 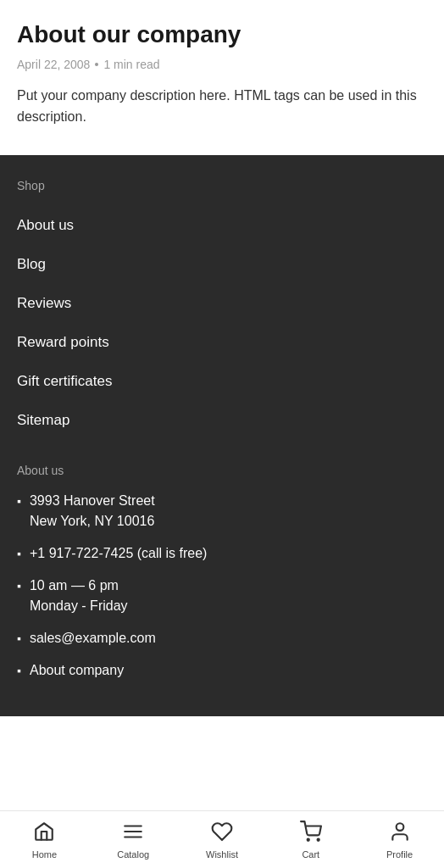 What do you see at coordinates (222, 420) in the screenshot?
I see `nav-item-sitemap: Sitemap` at bounding box center [222, 420].